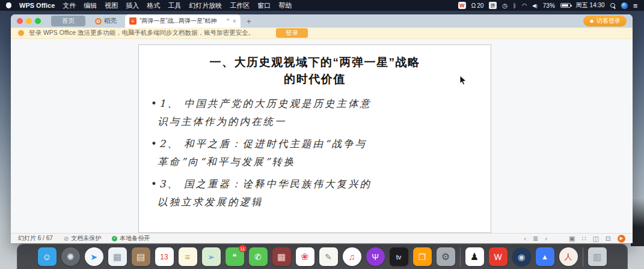 Image resolution: width=644 pixels, height=269 pixels. Describe the element at coordinates (188, 257) in the screenshot. I see `notes-icon: ≡` at that location.